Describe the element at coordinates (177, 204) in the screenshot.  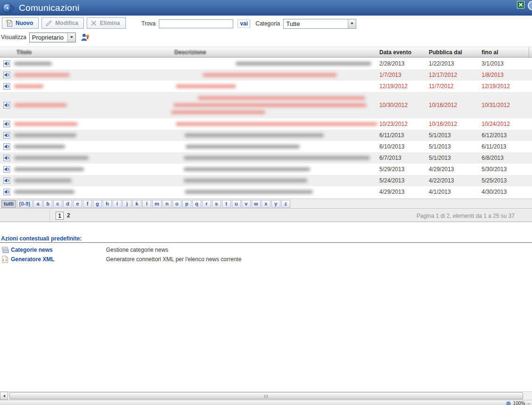
I see `alphabet-filter-o: o` at that location.